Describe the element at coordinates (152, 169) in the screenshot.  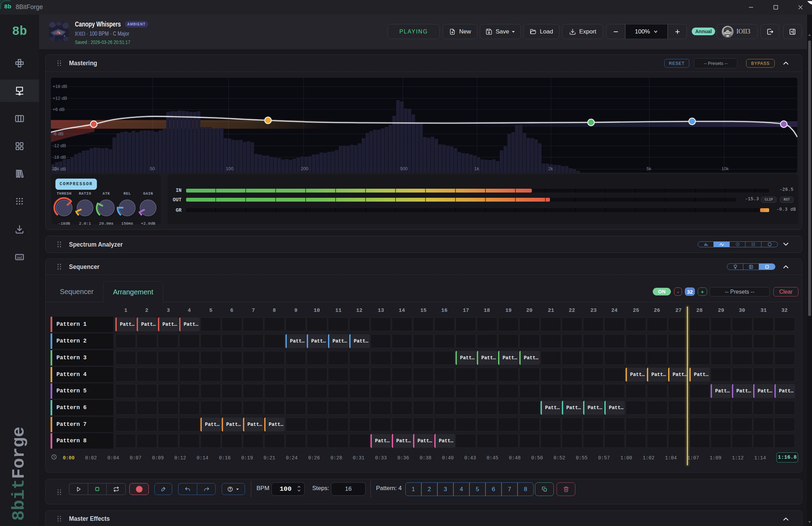
I see `svg-text: 50` at that location.